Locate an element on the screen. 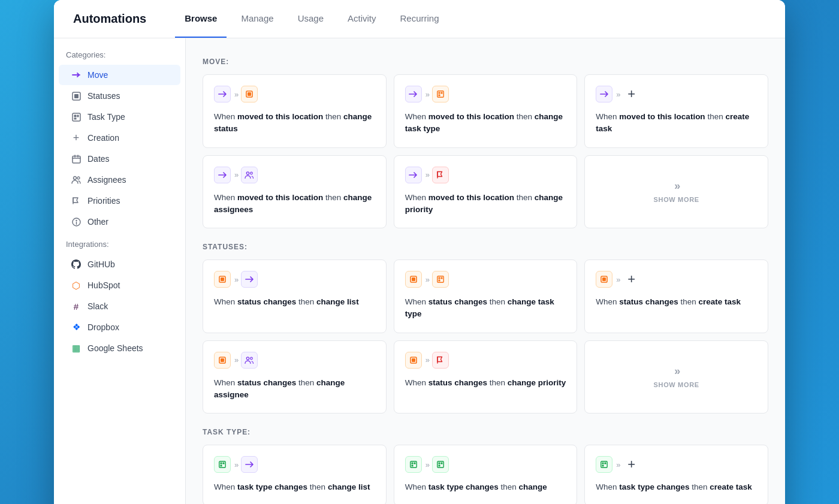 The width and height of the screenshot is (839, 504). tab-activity: Activity is located at coordinates (362, 19).